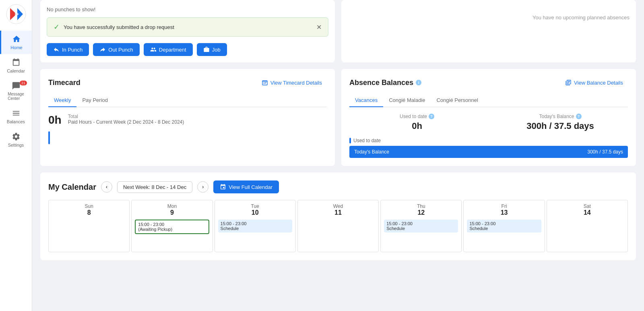 The height and width of the screenshot is (311, 644). I want to click on notification-close-button: ✕, so click(319, 27).